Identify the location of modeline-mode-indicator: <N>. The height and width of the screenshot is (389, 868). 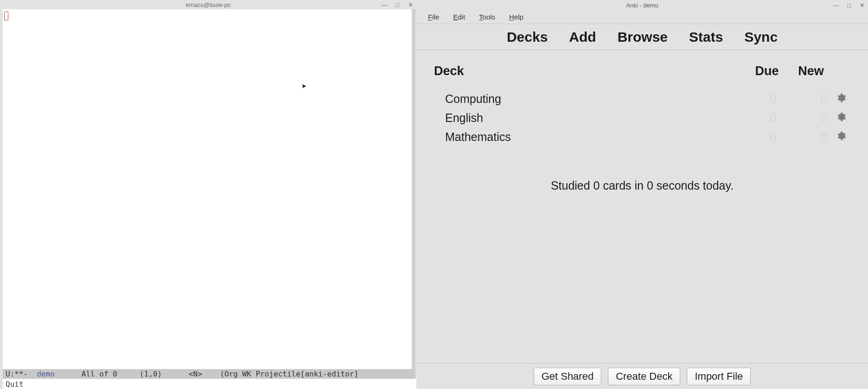
(196, 374).